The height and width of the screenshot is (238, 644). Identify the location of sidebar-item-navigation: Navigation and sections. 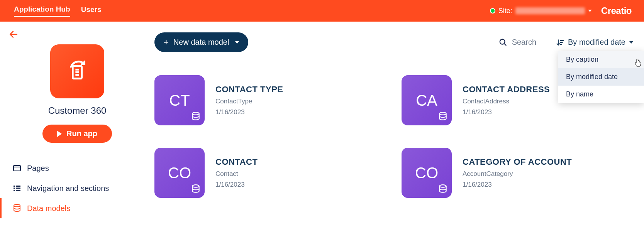
(77, 188).